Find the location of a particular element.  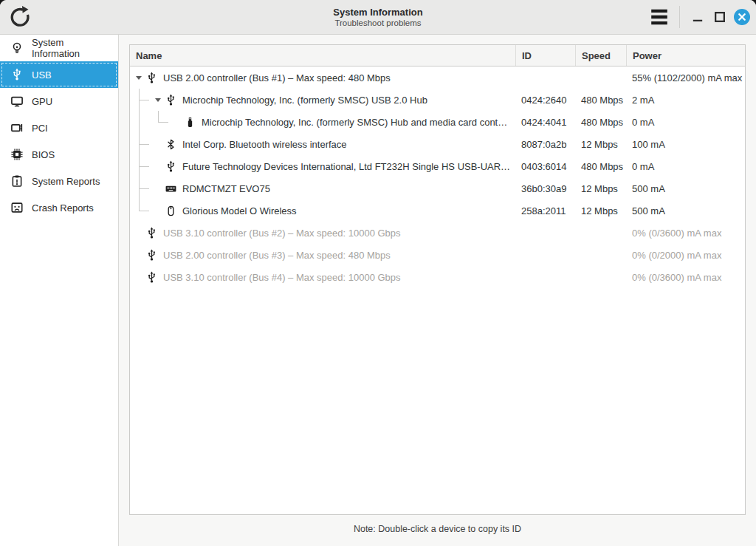

table-row: USB 3.10 controller (Bus #4) – Max speed… is located at coordinates (437, 277).